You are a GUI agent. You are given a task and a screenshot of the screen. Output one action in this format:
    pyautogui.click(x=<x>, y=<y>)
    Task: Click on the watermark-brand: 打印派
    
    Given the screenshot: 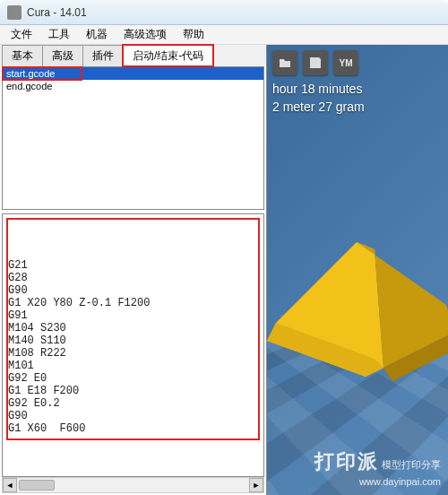 What is the action you would take?
    pyautogui.click(x=347, y=461)
    